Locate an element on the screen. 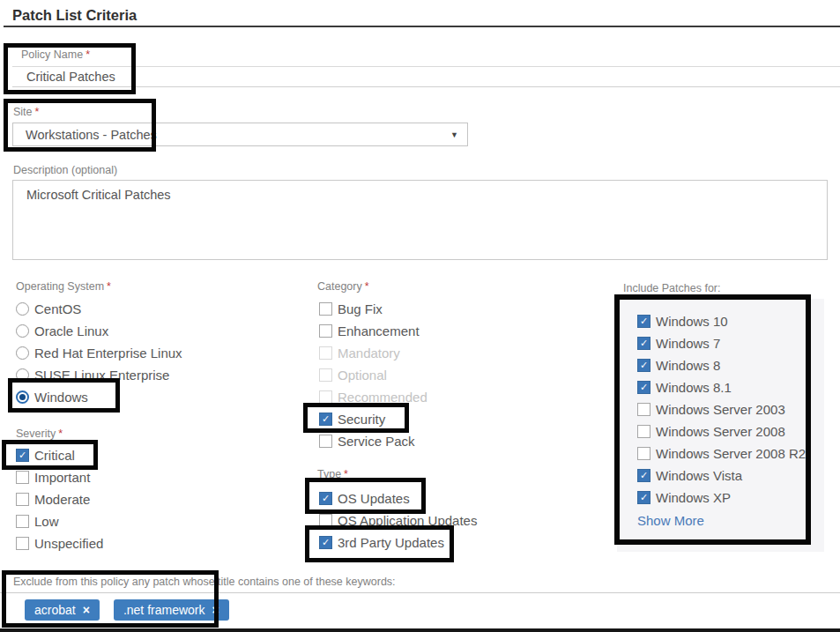 The image size is (840, 632). checkbox-important: Important is located at coordinates (60, 478).